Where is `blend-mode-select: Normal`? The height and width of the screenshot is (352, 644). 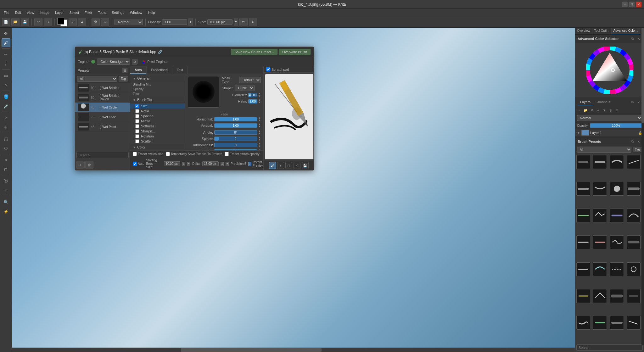
blend-mode-select: Normal is located at coordinates (129, 22).